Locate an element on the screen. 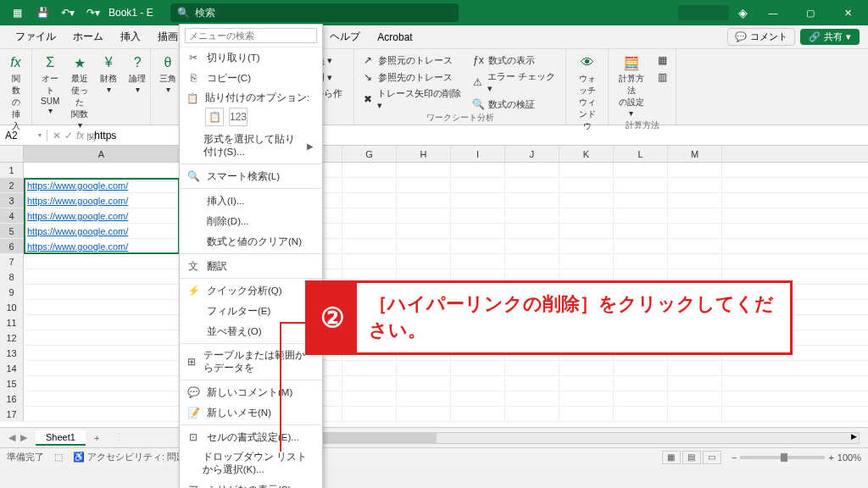 This screenshot has width=868, height=488. cell-A10 is located at coordinates (102, 307).